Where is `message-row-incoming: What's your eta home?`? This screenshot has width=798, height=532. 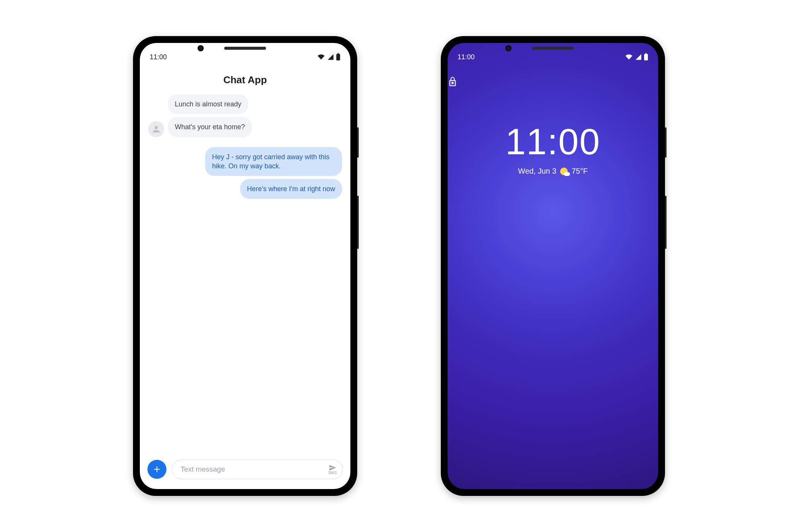
message-row-incoming: What's your eta home? is located at coordinates (245, 127).